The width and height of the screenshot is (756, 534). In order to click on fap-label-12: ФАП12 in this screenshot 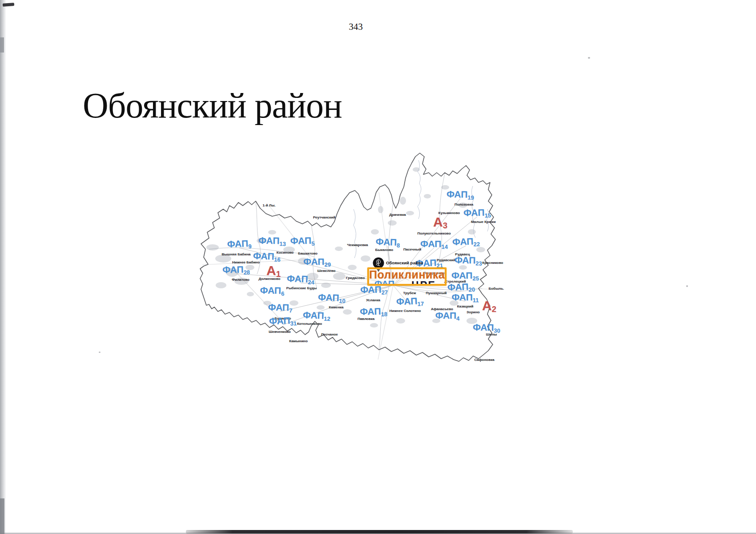, I will do `click(317, 316)`.